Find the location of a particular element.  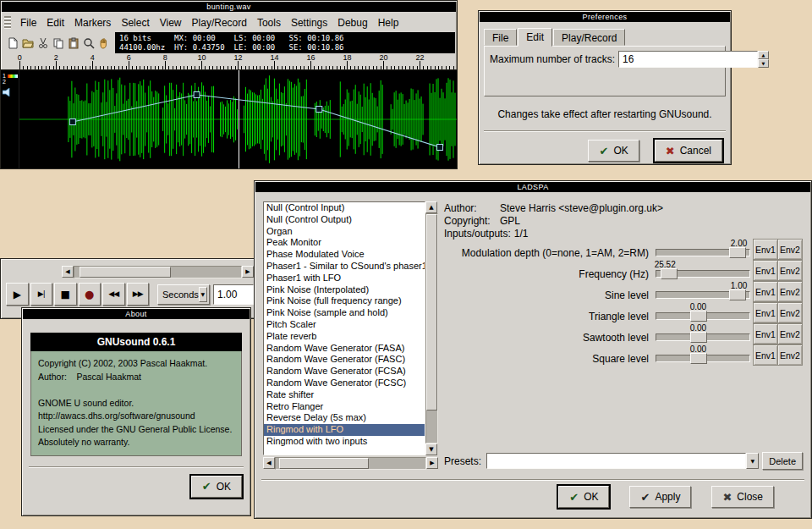

presets-combo-arrow: ▼ is located at coordinates (753, 460).